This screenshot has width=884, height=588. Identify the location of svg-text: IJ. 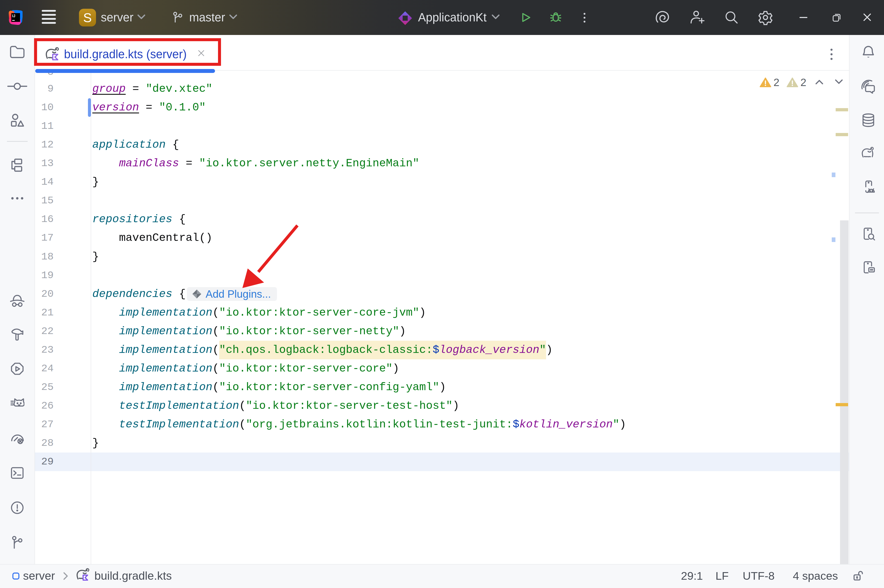
(14, 16).